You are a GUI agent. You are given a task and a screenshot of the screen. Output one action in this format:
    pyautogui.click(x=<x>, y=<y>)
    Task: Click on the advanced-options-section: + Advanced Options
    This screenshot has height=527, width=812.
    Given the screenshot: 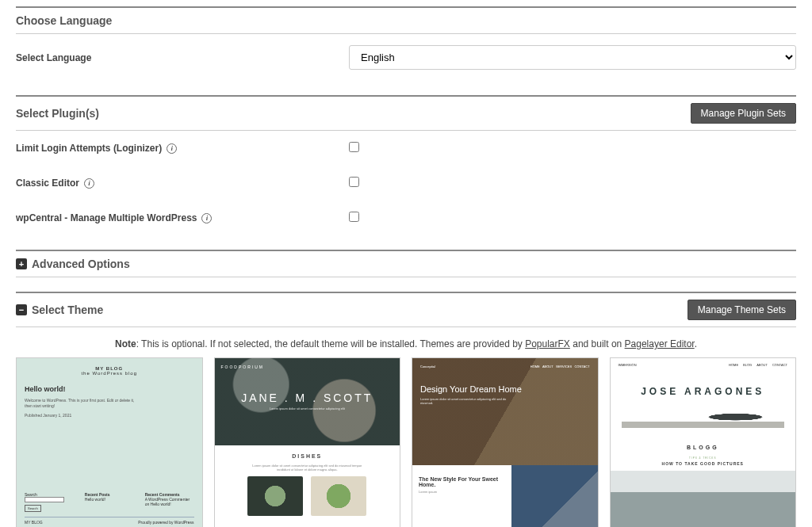 What is the action you would take?
    pyautogui.click(x=406, y=263)
    